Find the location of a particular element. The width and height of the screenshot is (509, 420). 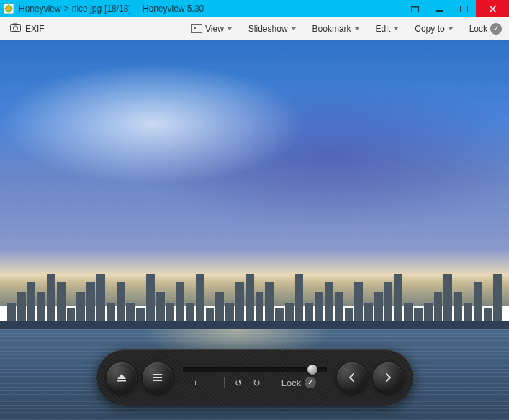

title-filename: nice.jpg is located at coordinates (86, 9).